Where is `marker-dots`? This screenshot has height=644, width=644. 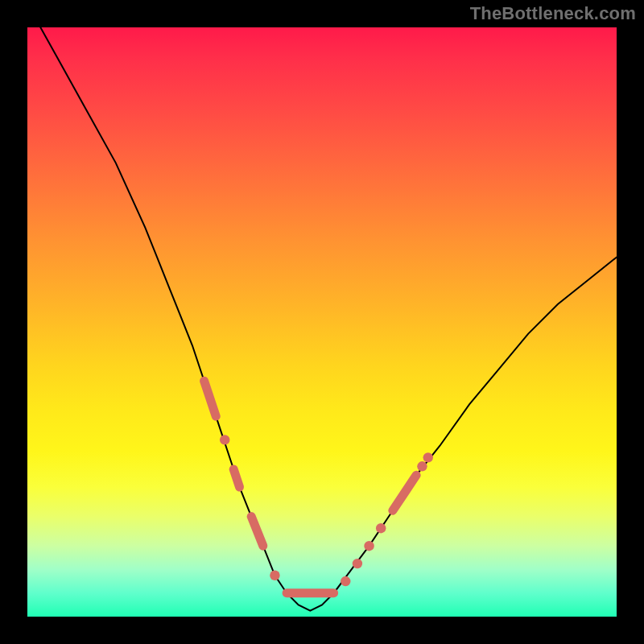 marker-dots is located at coordinates (327, 510).